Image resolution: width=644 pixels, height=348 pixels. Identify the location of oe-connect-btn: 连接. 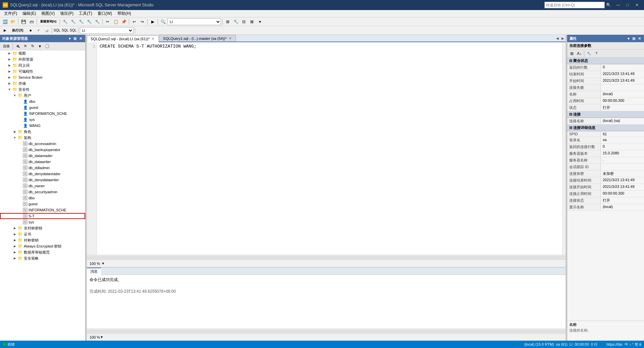
(6, 46).